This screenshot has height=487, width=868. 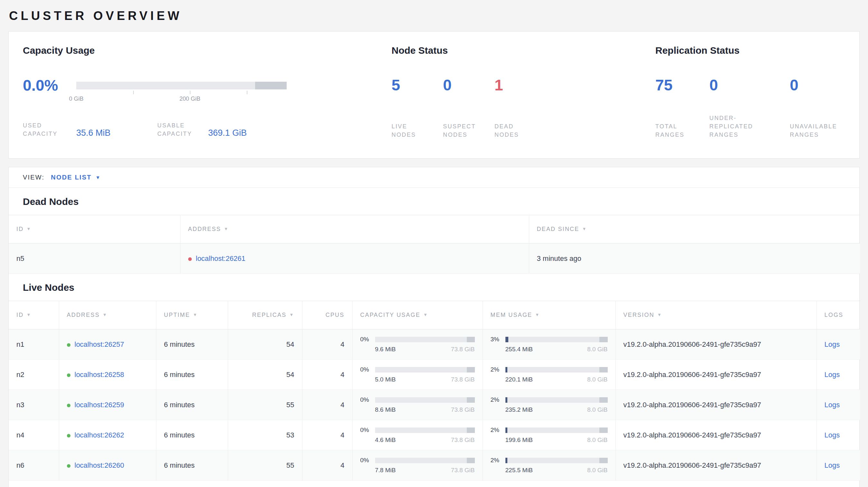 What do you see at coordinates (549, 375) in the screenshot?
I see `mem-usage-bar: 2% 220.1 MiB 8.0 GiB` at bounding box center [549, 375].